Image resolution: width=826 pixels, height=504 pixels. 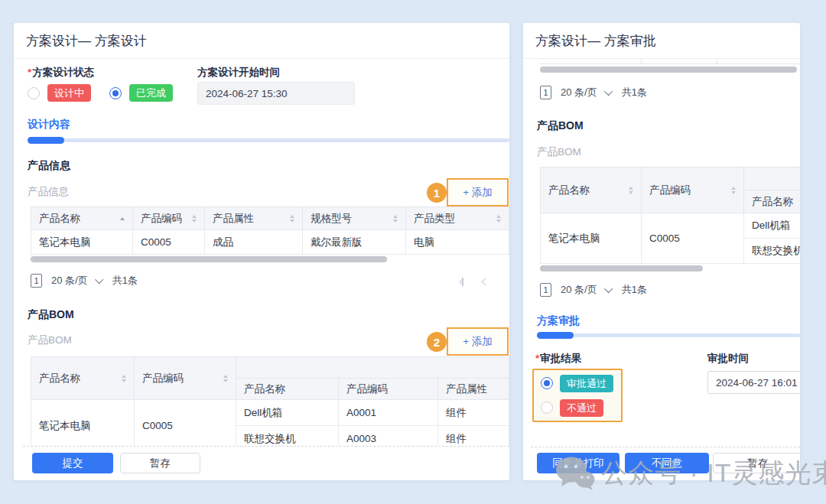 What do you see at coordinates (558, 359) in the screenshot?
I see `approval-result-label: *审批结果` at bounding box center [558, 359].